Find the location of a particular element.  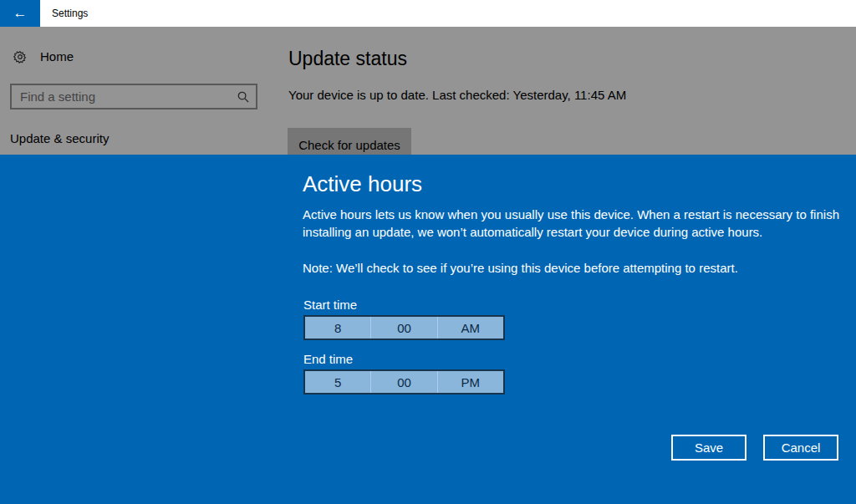

start-time-picker: 8 00 AM is located at coordinates (405, 328).